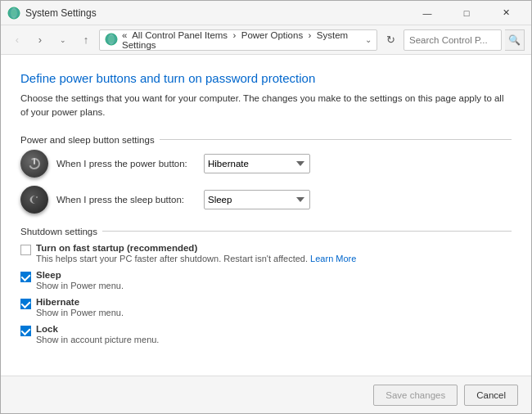 This screenshot has height=414, width=532. Describe the element at coordinates (257, 200) in the screenshot. I see `sleep-button-dropdown: Do nothing Sleep Hibernate Shut down` at that location.